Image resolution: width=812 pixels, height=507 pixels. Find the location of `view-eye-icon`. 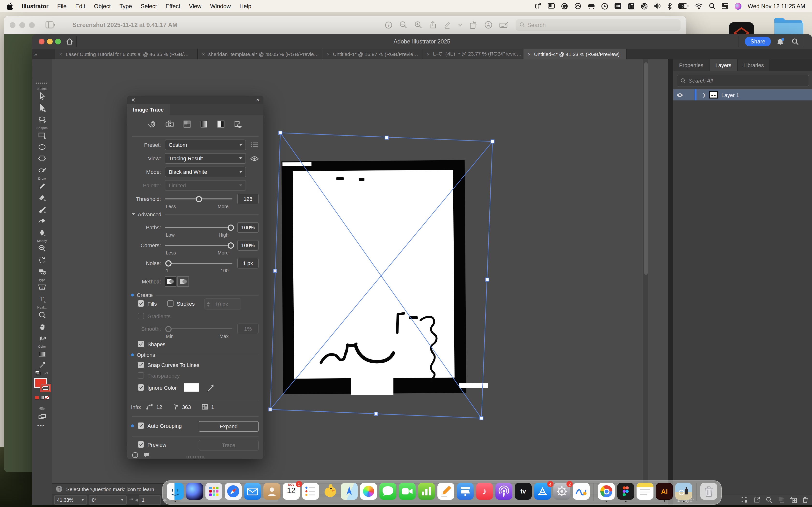

view-eye-icon is located at coordinates (254, 158).